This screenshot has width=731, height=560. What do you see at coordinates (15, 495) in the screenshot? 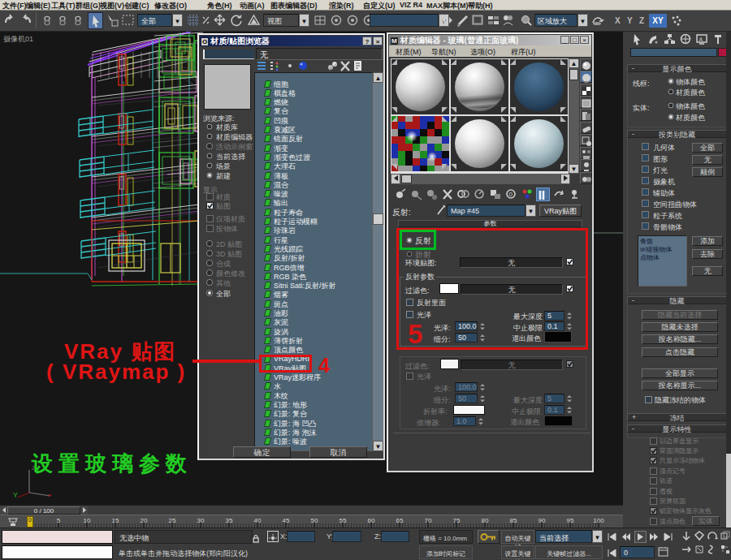
I see `svg-text: Y` at bounding box center [15, 495].